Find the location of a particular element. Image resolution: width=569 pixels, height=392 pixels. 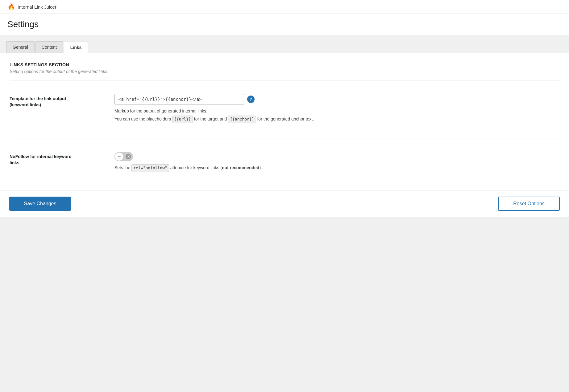

template-desc1: Markup for the output of generated inter… is located at coordinates (337, 111).